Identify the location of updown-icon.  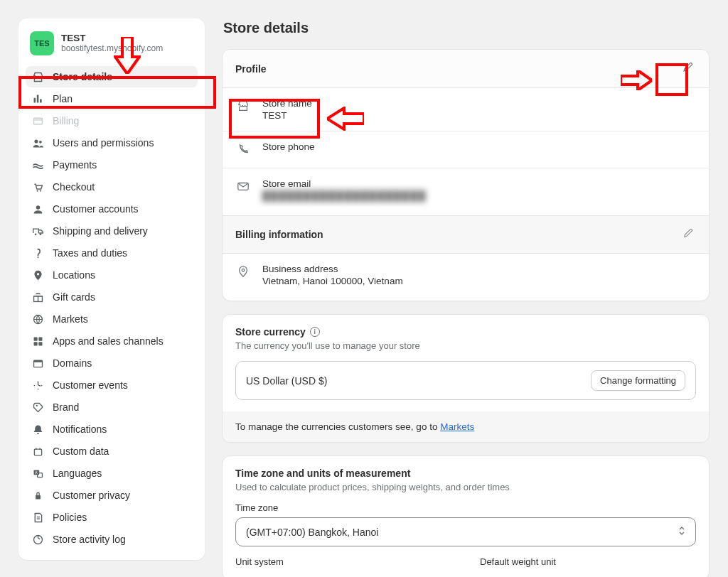
(682, 532).